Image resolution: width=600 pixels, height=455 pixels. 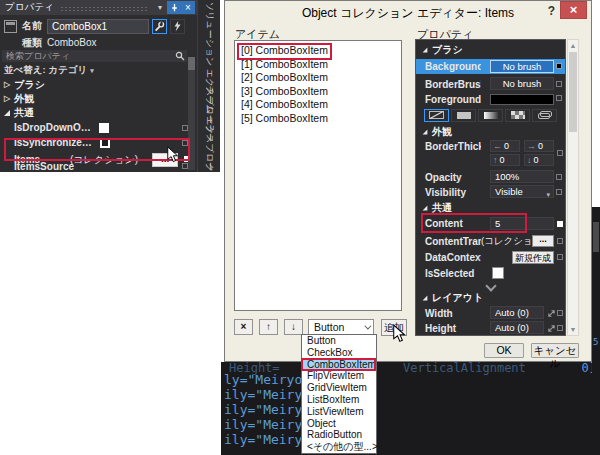 What do you see at coordinates (339, 400) in the screenshot?
I see `dropdown-item: ListBoxItem` at bounding box center [339, 400].